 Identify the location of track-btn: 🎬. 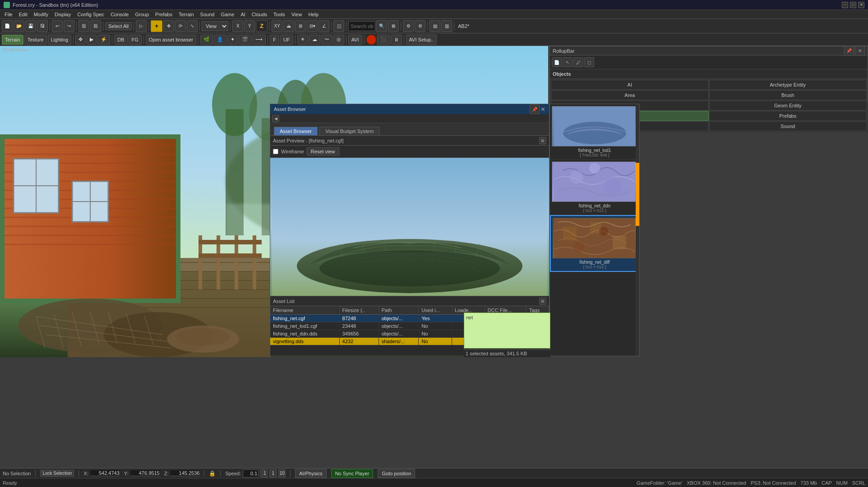
(245, 40).